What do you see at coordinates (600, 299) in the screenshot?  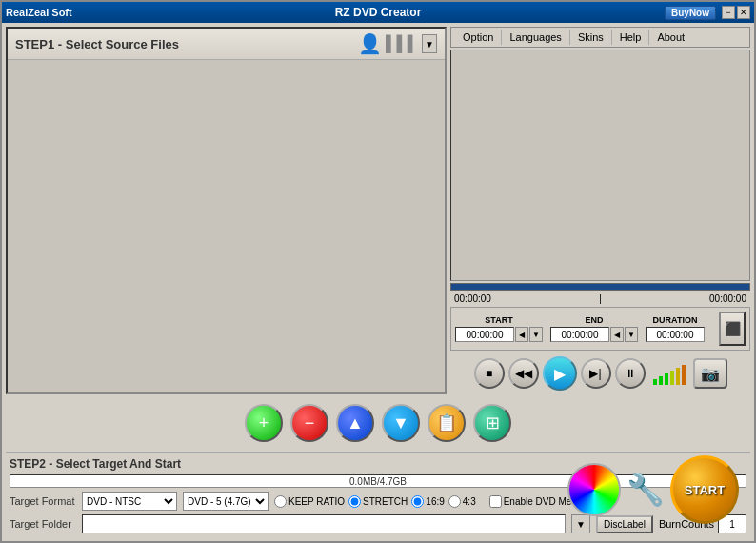 I see `time-display: 00:00:00 | 00:00:00` at bounding box center [600, 299].